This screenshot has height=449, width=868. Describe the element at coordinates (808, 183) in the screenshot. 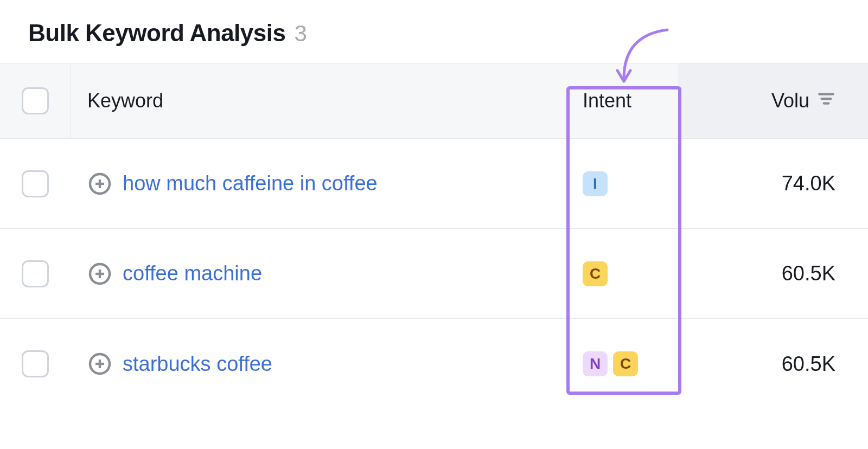

I see `volume-value: 74.0K` at that location.